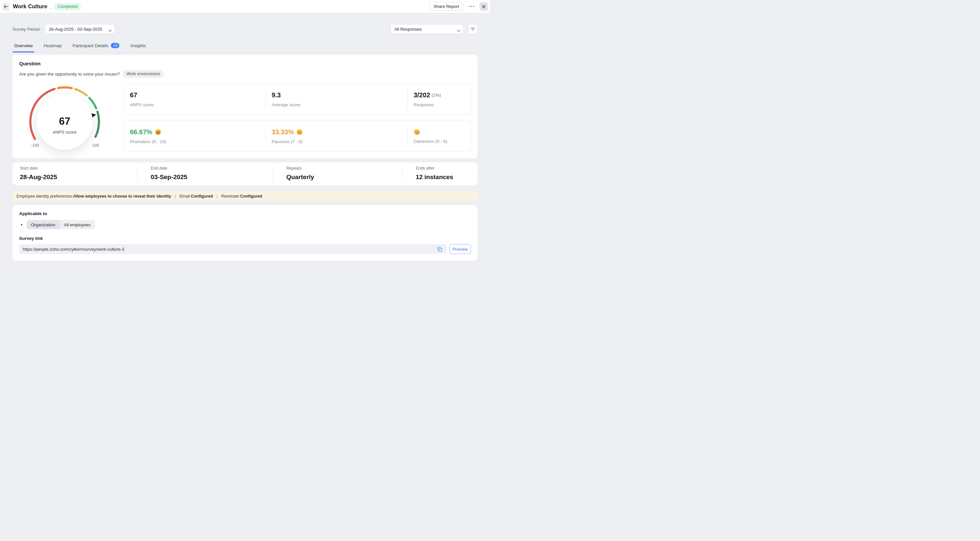 The image size is (980, 541). What do you see at coordinates (96, 145) in the screenshot?
I see `gauge-max-label: 100` at bounding box center [96, 145].